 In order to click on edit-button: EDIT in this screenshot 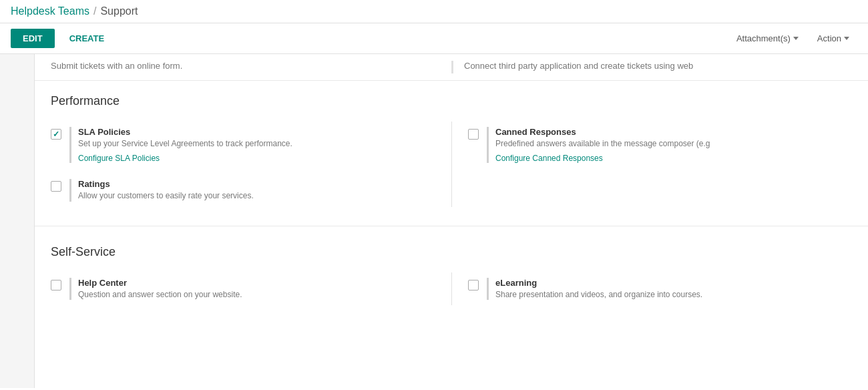, I will do `click(33, 39)`.